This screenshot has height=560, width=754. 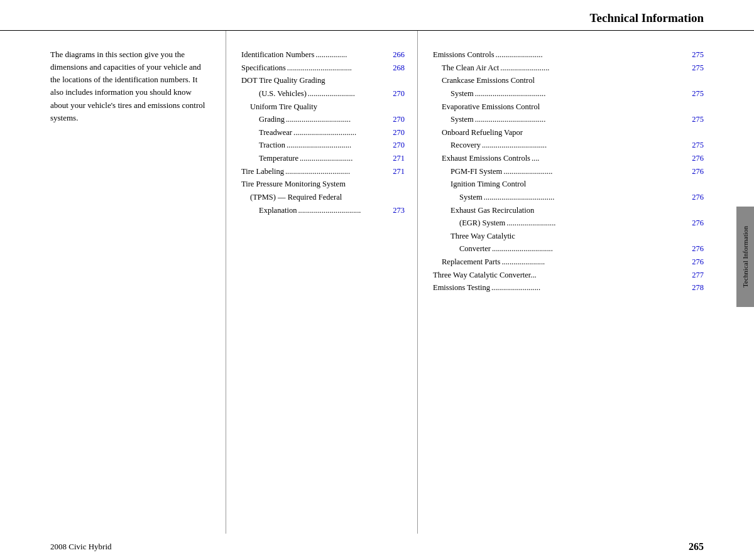 I want to click on toc-entry: Emissions Testing.......................…, so click(x=568, y=288).